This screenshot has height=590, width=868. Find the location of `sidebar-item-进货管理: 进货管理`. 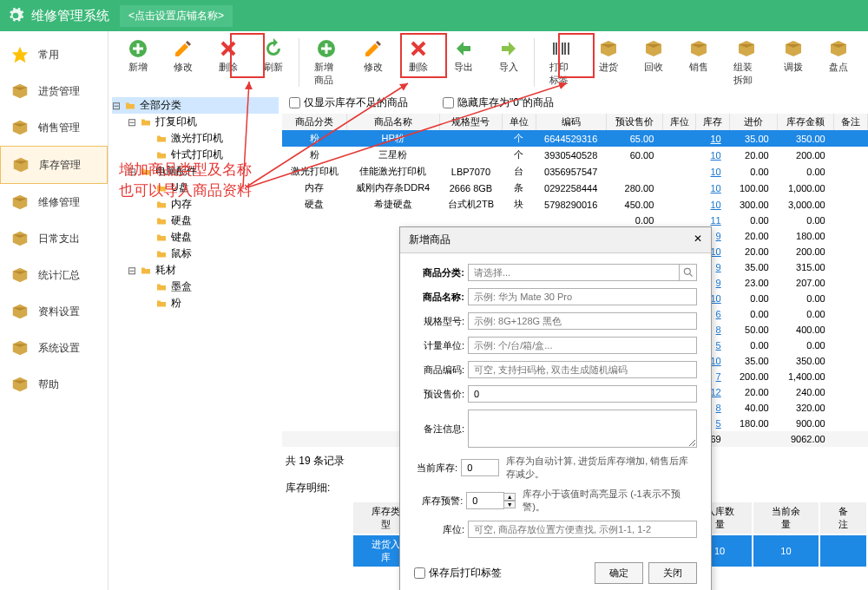

sidebar-item-进货管理: 进货管理 is located at coordinates (54, 91).